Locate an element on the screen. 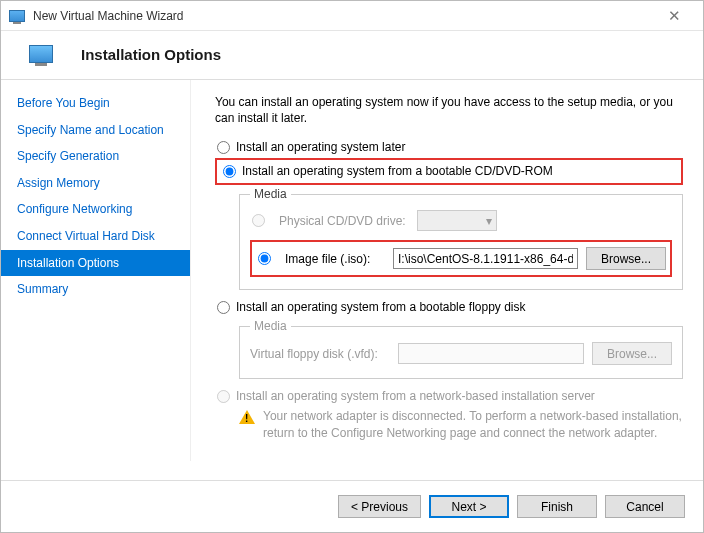 This screenshot has width=704, height=533. cddvd-media-legend: Media is located at coordinates (270, 194).